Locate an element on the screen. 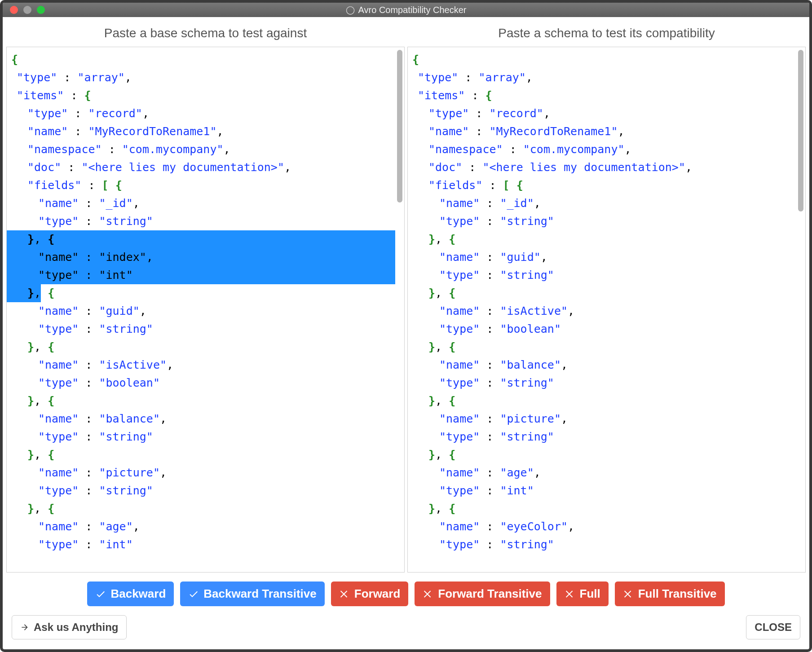  footer: Ask us Anything CLOSE is located at coordinates (406, 627).